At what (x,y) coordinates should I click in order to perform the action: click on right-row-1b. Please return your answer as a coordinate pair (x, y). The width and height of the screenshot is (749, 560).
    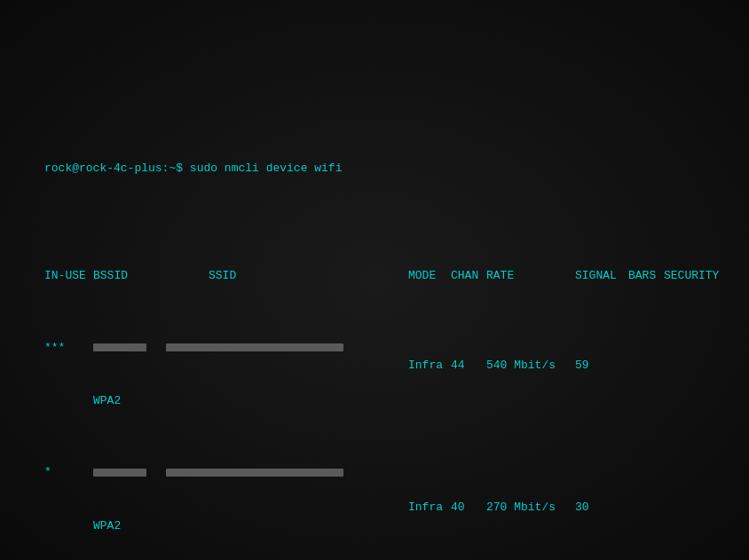
    Looking at the image, I should click on (572, 437).